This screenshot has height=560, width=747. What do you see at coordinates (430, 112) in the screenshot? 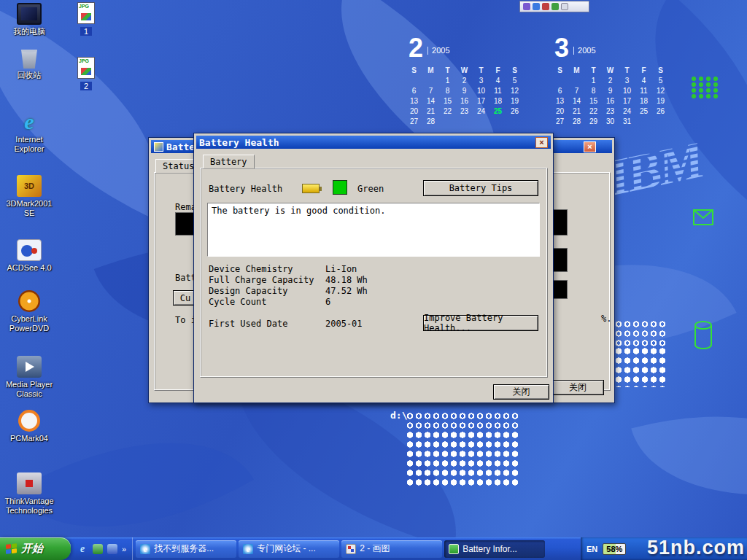
I see `calendar-day: 21` at bounding box center [430, 112].